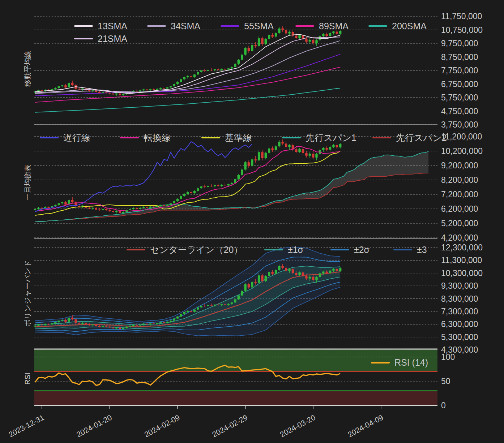 The width and height of the screenshot is (504, 443). What do you see at coordinates (460, 324) in the screenshot?
I see `y-axis-label: 6,300,000` at bounding box center [460, 324].